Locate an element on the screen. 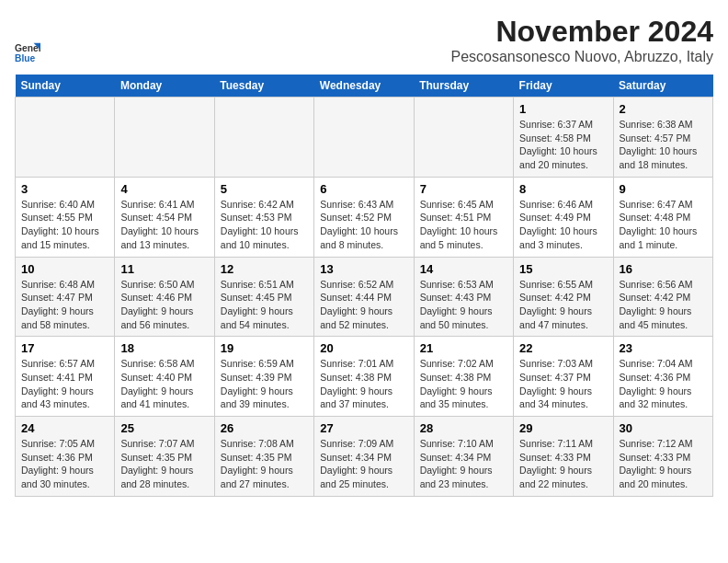 The height and width of the screenshot is (563, 728). calendar-cell: 8Sunrise: 6:46 AMSunset: 4:49 PMDaylight… is located at coordinates (563, 217).